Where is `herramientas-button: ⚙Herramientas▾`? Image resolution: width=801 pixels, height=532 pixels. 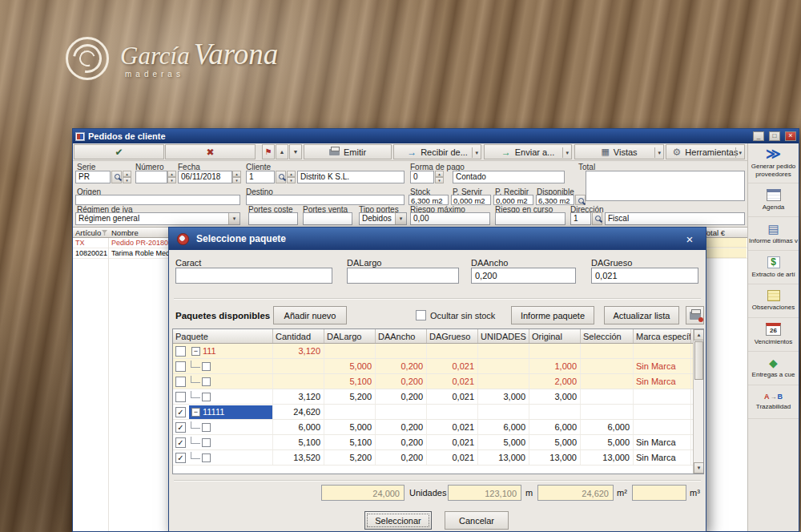 herramientas-button: ⚙Herramientas▾ is located at coordinates (705, 152).